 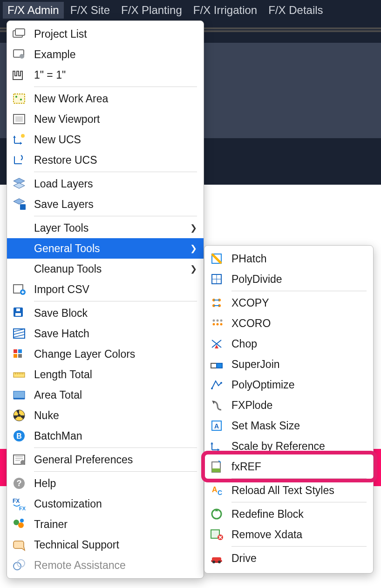 I want to click on redefine-icon, so click(x=217, y=514).